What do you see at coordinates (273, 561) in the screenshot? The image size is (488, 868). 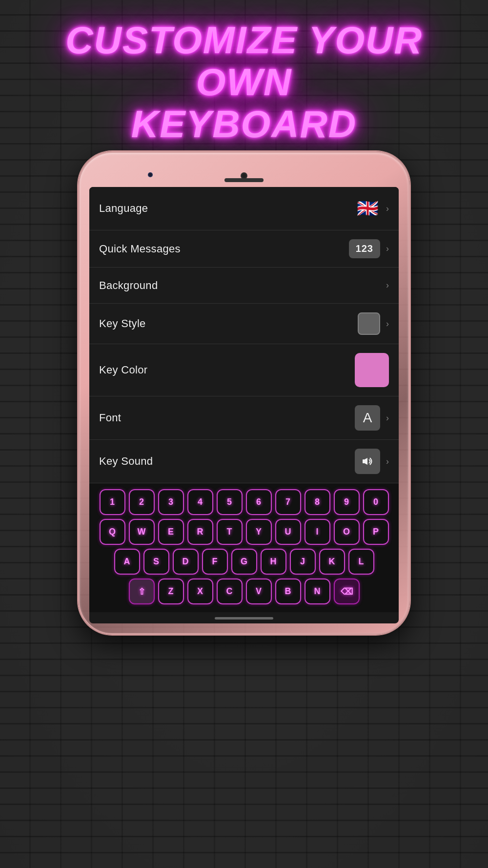 I see `key-h: H` at bounding box center [273, 561].